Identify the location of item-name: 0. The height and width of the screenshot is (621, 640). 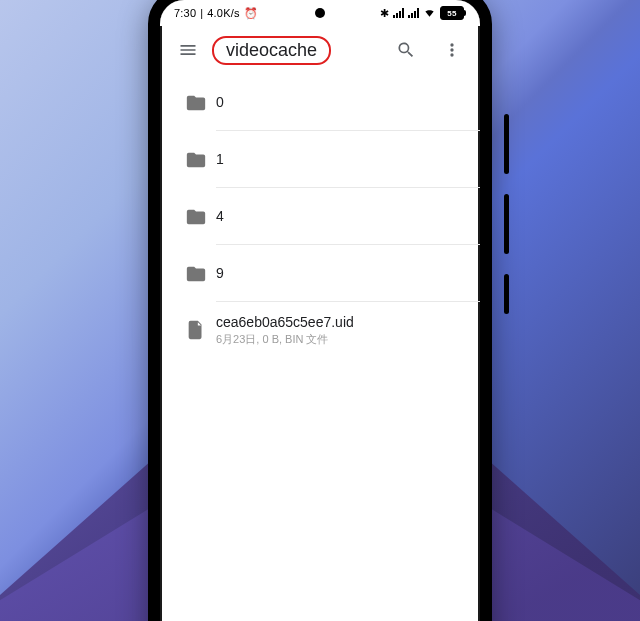
(342, 102).